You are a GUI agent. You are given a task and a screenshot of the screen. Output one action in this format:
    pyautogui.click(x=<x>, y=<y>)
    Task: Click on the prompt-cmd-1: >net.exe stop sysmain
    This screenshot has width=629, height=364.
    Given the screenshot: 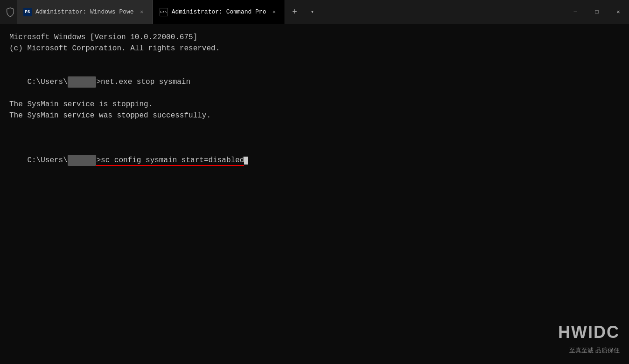 What is the action you would take?
    pyautogui.click(x=143, y=82)
    